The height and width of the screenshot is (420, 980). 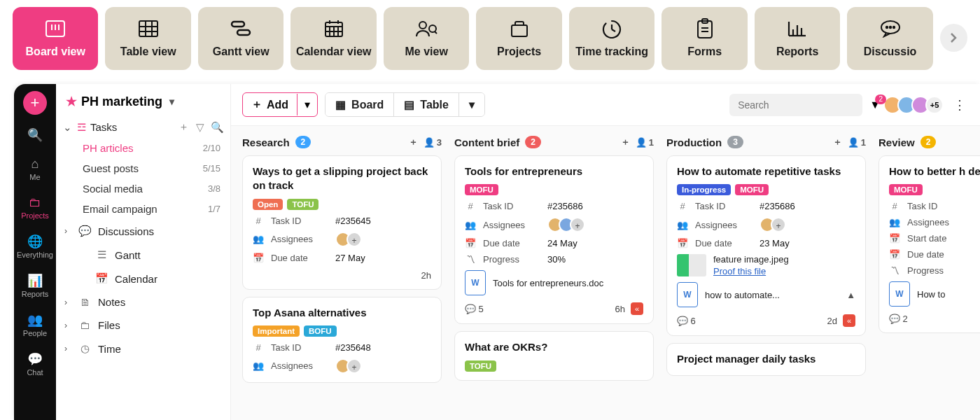 What do you see at coordinates (934, 255) in the screenshot?
I see `card-field-row: 📅 Due date` at bounding box center [934, 255].